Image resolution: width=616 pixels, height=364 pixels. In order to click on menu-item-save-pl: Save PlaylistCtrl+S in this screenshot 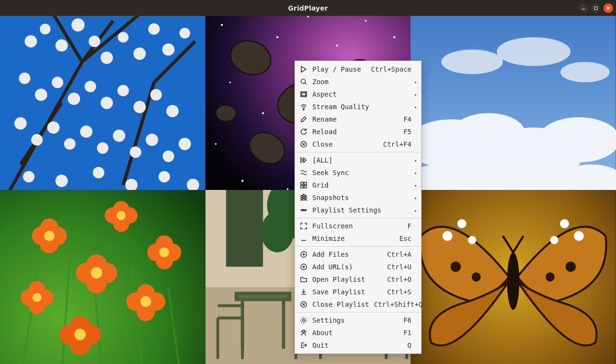, I will do `click(358, 292)`.